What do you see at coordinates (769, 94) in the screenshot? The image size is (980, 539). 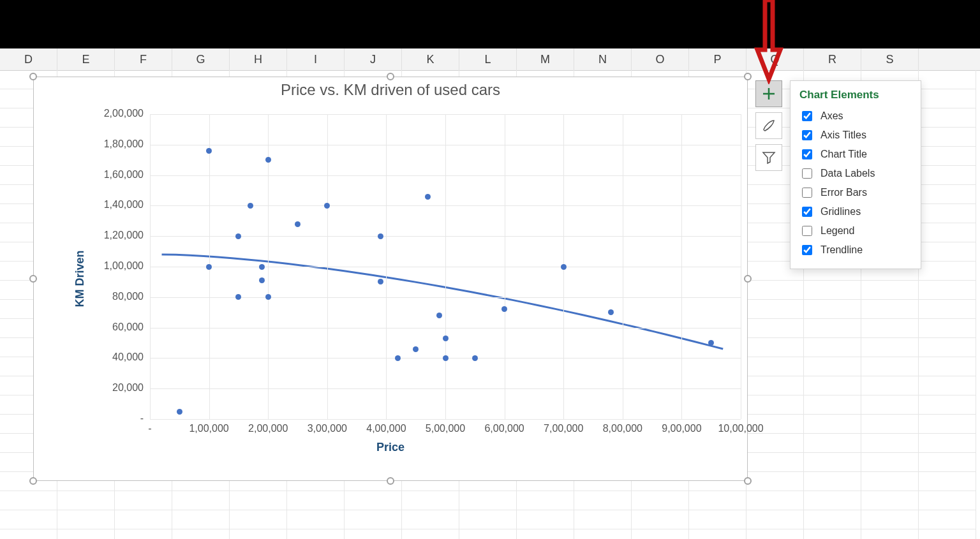 I see `plus-icon` at bounding box center [769, 94].